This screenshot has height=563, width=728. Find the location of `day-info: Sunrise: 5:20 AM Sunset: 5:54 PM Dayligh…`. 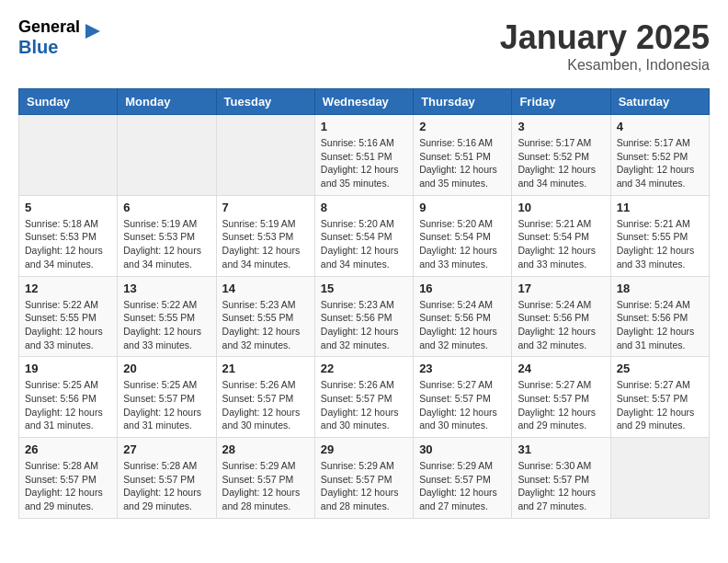

day-info: Sunrise: 5:20 AM Sunset: 5:54 PM Dayligh… is located at coordinates (364, 245).